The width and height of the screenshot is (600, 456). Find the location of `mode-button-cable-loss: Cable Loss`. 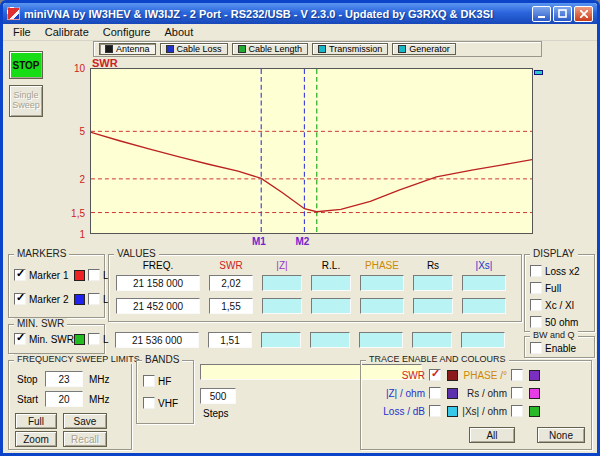

mode-button-cable-loss: Cable Loss is located at coordinates (194, 49).